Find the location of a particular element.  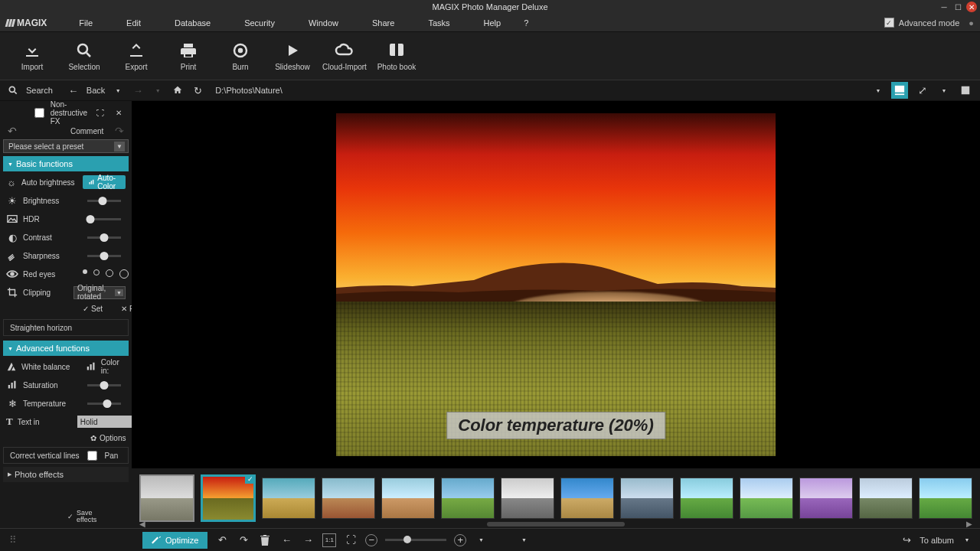

photo-book-button: Photo book is located at coordinates (397, 56).